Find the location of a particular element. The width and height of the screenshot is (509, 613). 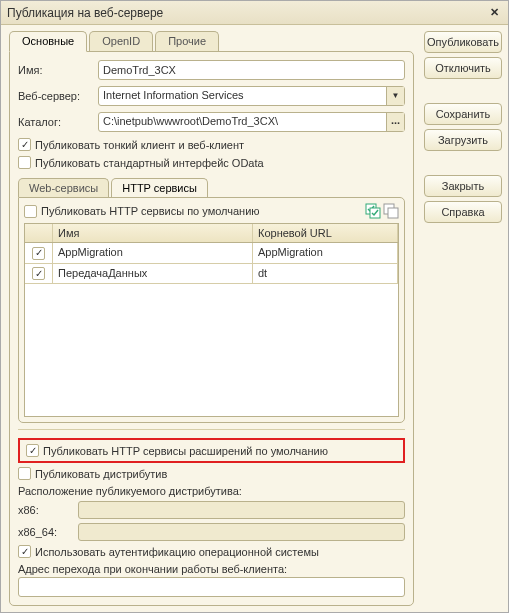

load-button: Загрузить is located at coordinates (463, 140).